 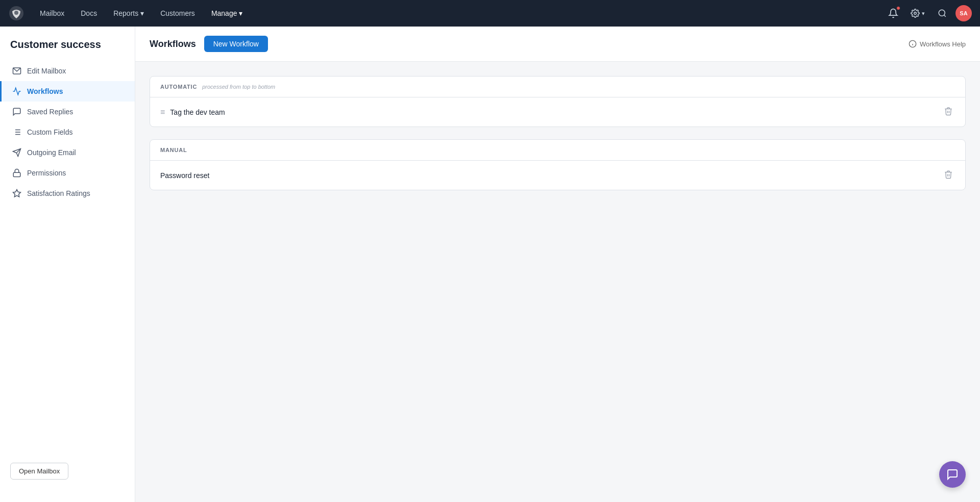 What do you see at coordinates (67, 257) in the screenshot?
I see `sidebar-nav: Edit Mailbox Workflows Saved Replies` at bounding box center [67, 257].